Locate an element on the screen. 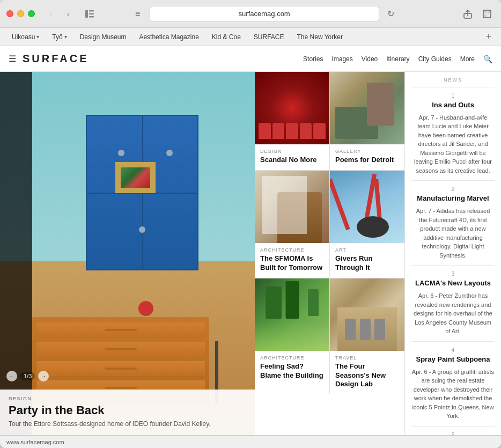 The width and height of the screenshot is (501, 448). grid-title-4: Givers Run Through It is located at coordinates (367, 263).